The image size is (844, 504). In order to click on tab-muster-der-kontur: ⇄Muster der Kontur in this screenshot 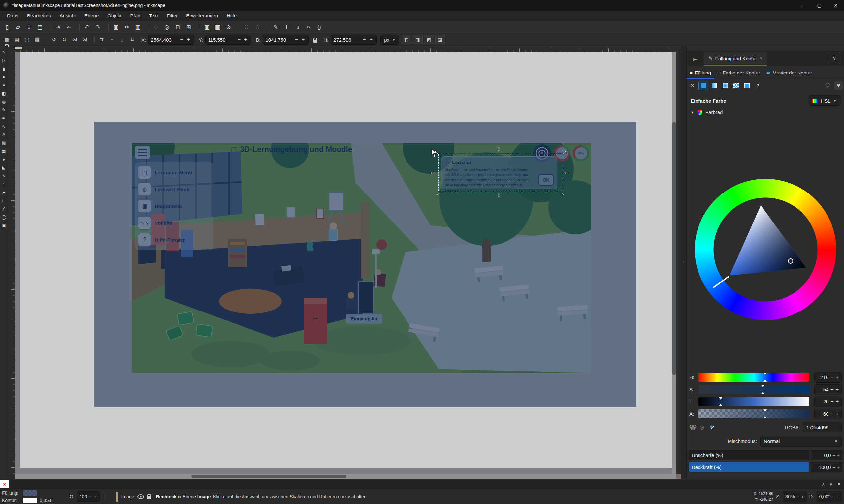, I will do `click(789, 74)`.